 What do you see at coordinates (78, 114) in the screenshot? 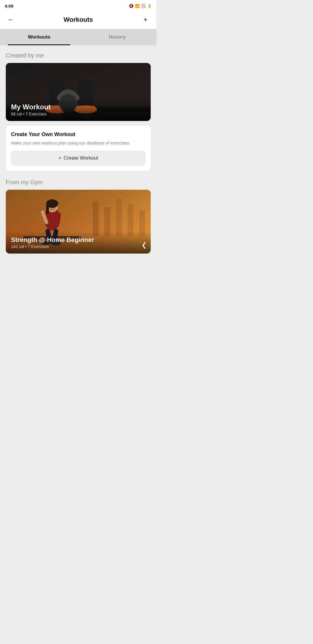
I see `workout-card-meta: 68 cal • 7 Exercises` at bounding box center [78, 114].